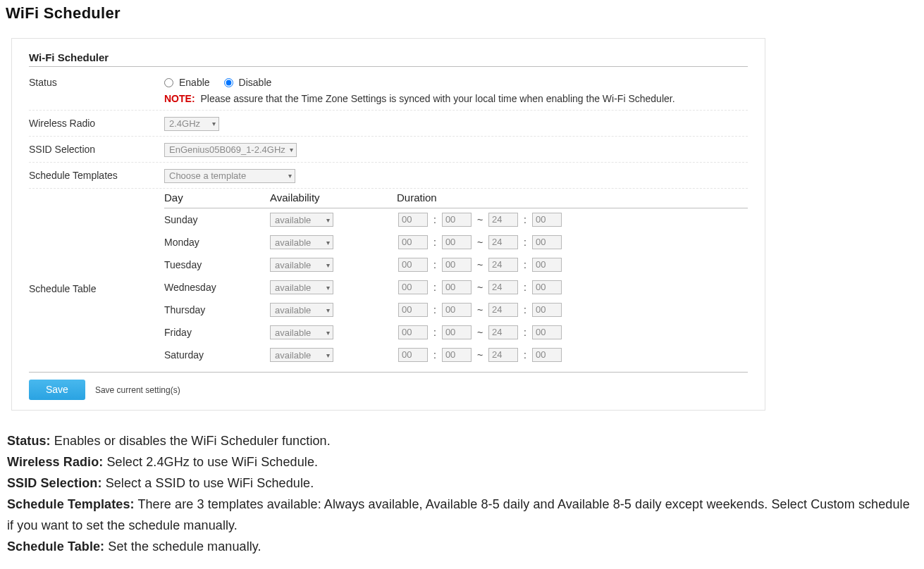 Image resolution: width=924 pixels, height=569 pixels. What do you see at coordinates (456, 310) in the screenshot?
I see `schedule-row: Thursdayavailable▾00:00~24:00` at bounding box center [456, 310].